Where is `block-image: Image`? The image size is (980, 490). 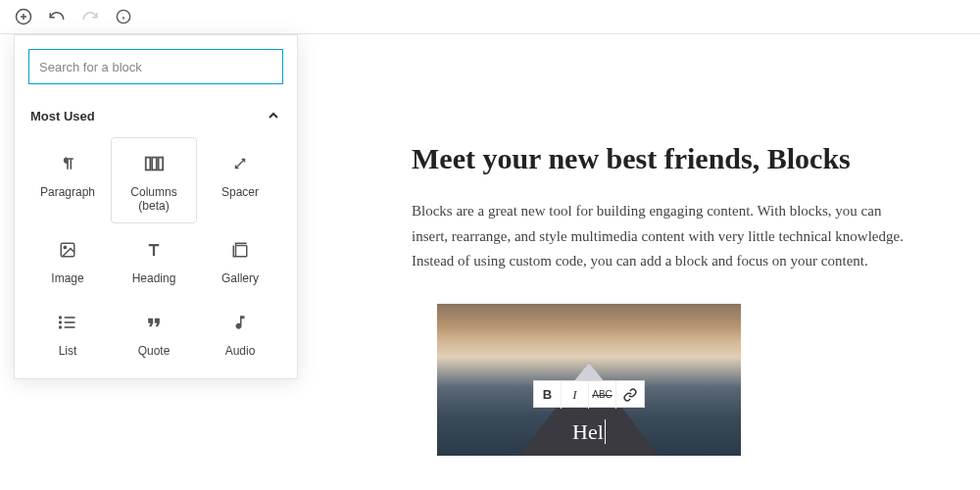 block-image: Image is located at coordinates (68, 260).